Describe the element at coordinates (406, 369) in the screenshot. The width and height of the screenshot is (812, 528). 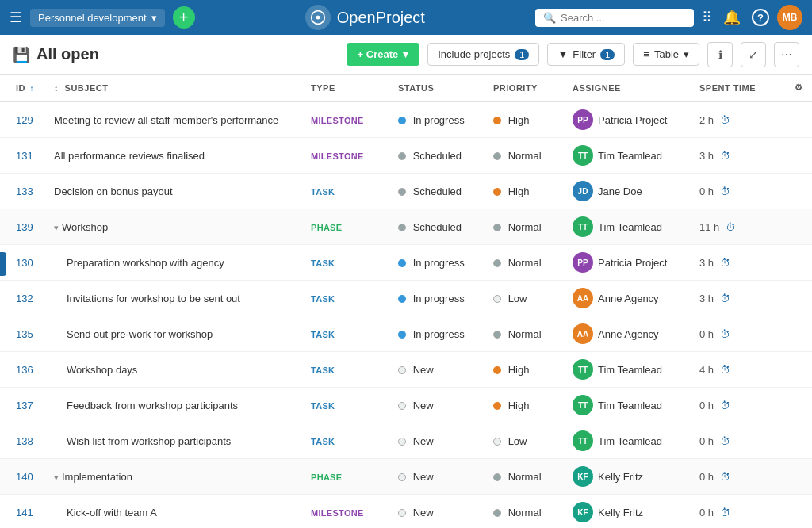
I see `table-row: 136 Workshop days TASK New High TT Tim T…` at that location.